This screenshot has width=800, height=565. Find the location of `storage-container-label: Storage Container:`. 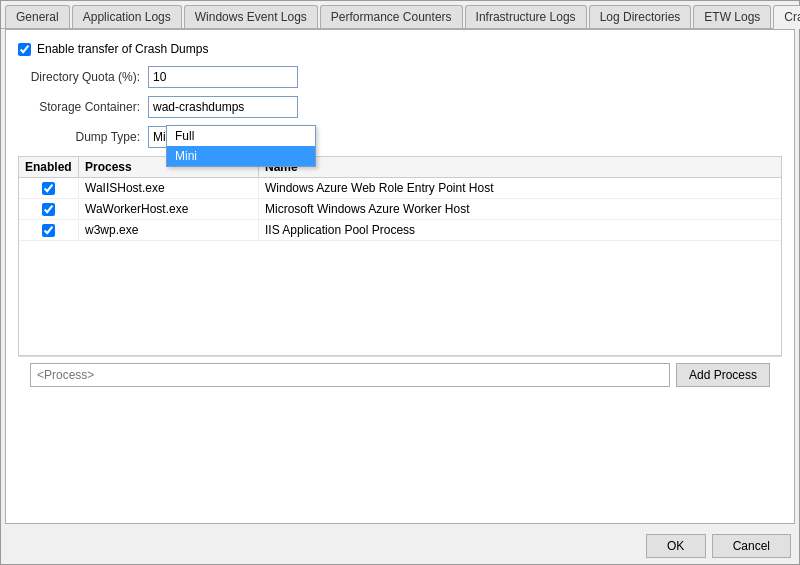

storage-container-label: Storage Container: is located at coordinates (83, 107).